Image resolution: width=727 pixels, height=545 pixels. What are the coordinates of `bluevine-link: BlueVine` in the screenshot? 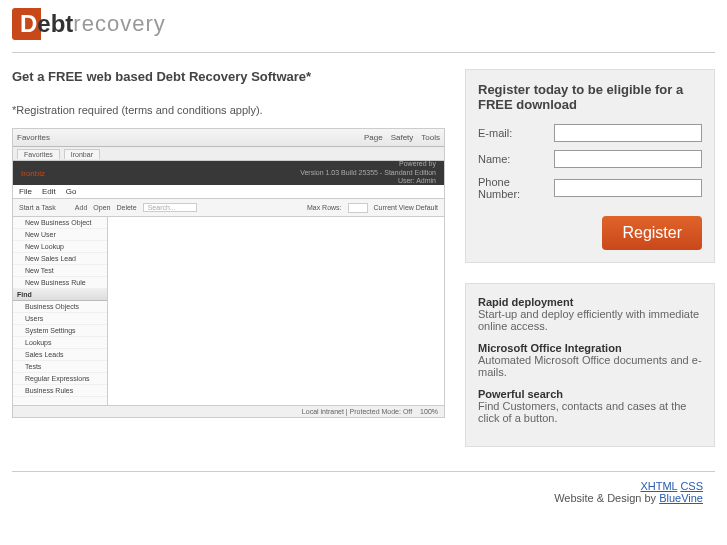 It's located at (681, 498).